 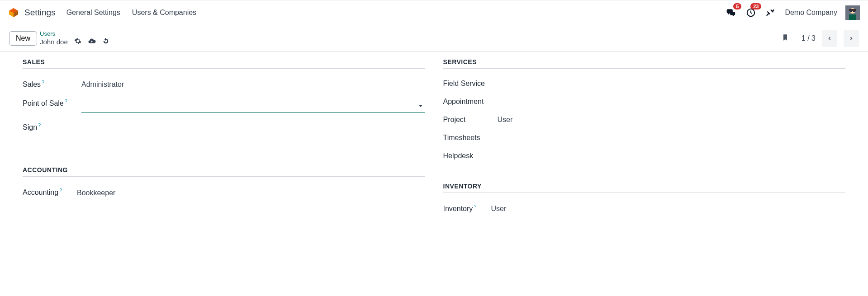 What do you see at coordinates (224, 127) in the screenshot?
I see `field-sign: Sign?` at bounding box center [224, 127].